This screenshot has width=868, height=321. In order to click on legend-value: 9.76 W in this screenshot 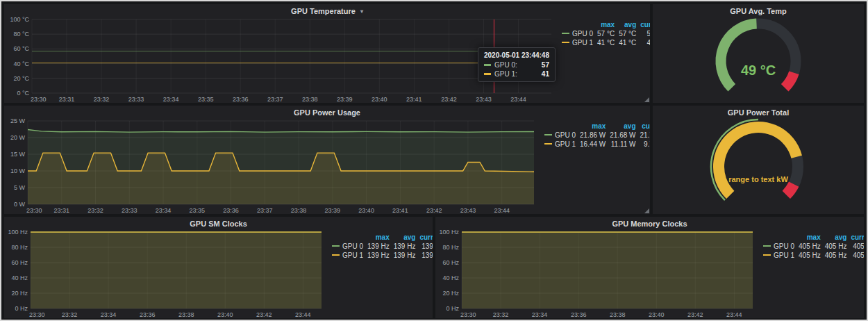, I will do `click(644, 145)`.